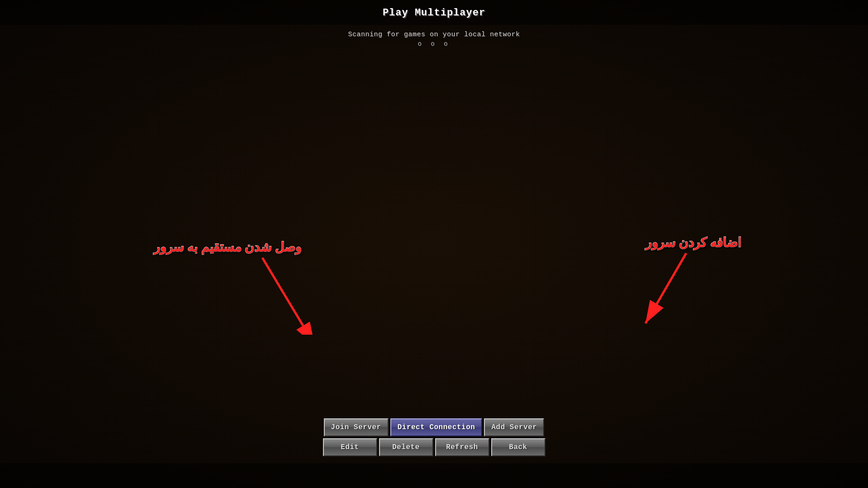  I want to click on button-row-2: Edit Delete Refresh Back, so click(434, 447).